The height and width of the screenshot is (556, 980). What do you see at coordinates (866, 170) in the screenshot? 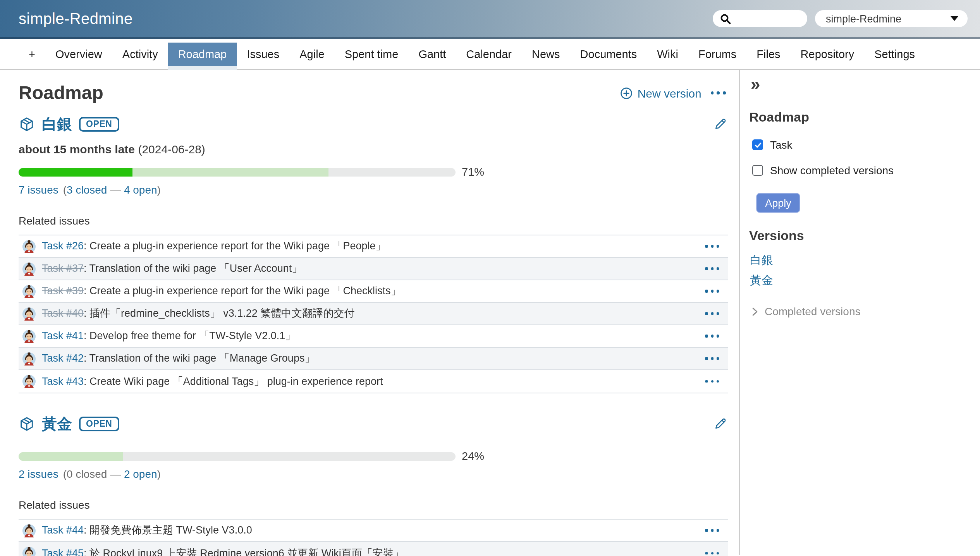
I see `filter-show-completed: Show completed versions` at bounding box center [866, 170].